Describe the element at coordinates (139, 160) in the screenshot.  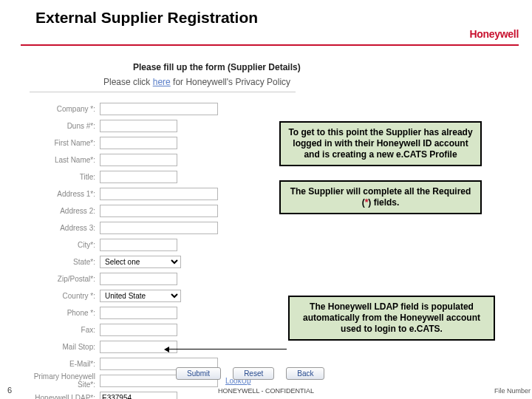
I see `last-name-field` at that location.